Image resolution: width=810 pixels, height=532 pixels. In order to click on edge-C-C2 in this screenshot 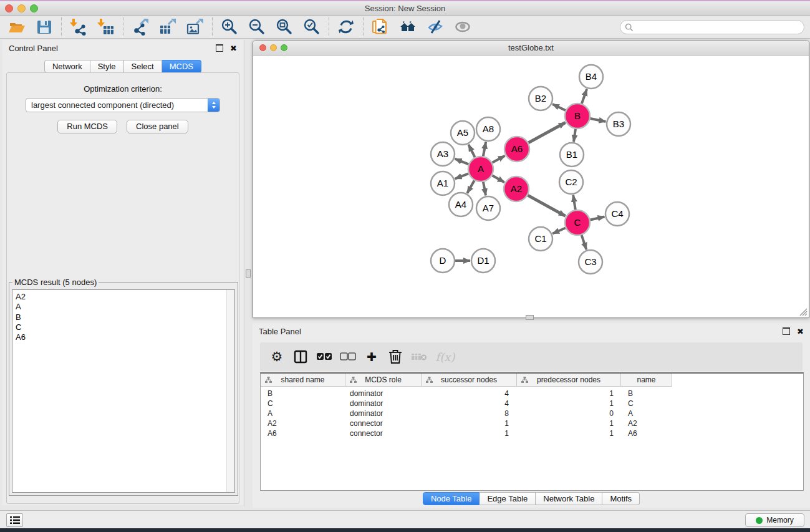, I will do `click(574, 202)`.